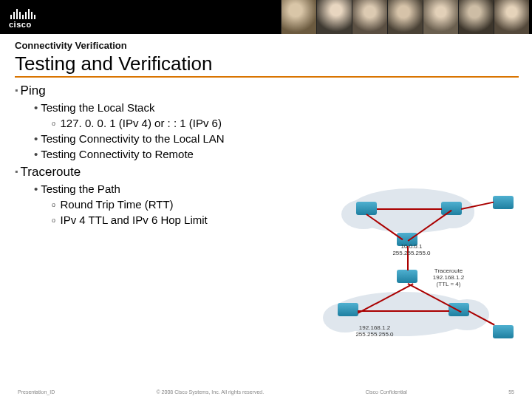 Image resolution: width=532 pixels, height=399 pixels. What do you see at coordinates (276, 108) in the screenshot?
I see `list-item: Testing the Local Stack` at bounding box center [276, 108].